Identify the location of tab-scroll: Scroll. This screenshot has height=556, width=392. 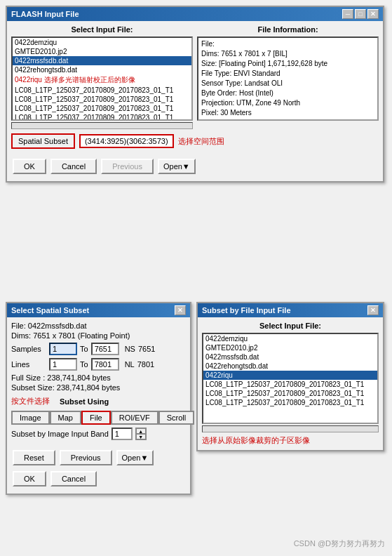
(177, 418).